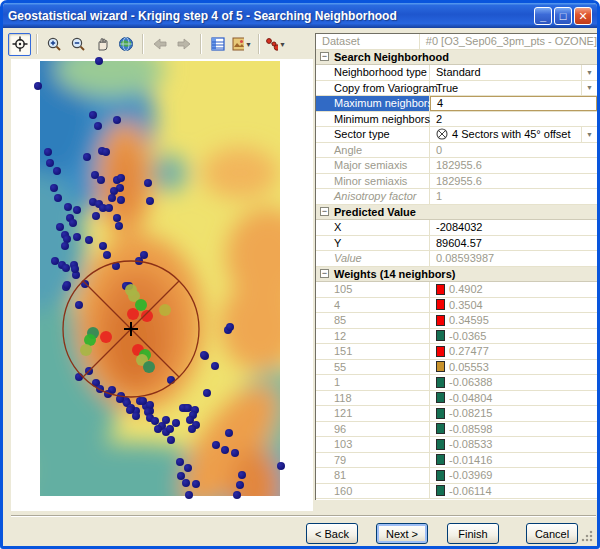 The height and width of the screenshot is (549, 600). Describe the element at coordinates (78, 44) in the screenshot. I see `zoom-out-tool` at that location.